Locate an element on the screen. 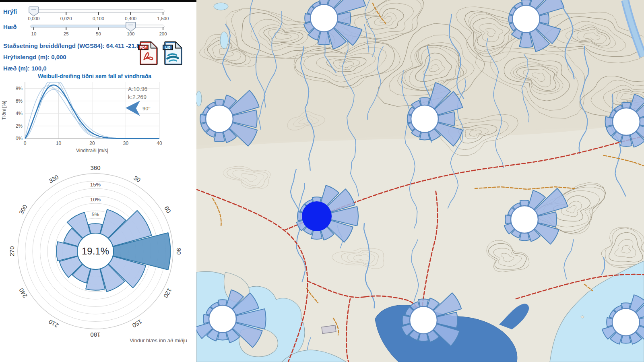  svg-text: LIB is located at coordinates (167, 48).